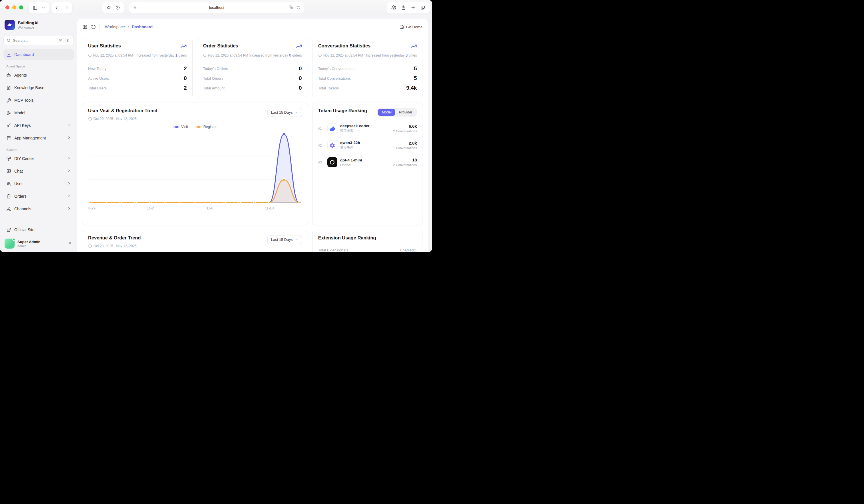 The image size is (864, 504). What do you see at coordinates (9, 230) in the screenshot?
I see `external-link-icon` at bounding box center [9, 230].